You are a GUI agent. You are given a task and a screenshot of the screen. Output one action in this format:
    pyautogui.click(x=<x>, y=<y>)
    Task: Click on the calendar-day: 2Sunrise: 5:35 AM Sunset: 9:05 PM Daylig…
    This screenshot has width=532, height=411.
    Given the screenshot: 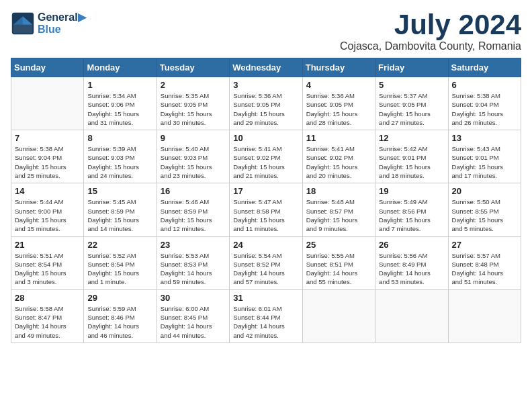 What is the action you would take?
    pyautogui.click(x=193, y=103)
    